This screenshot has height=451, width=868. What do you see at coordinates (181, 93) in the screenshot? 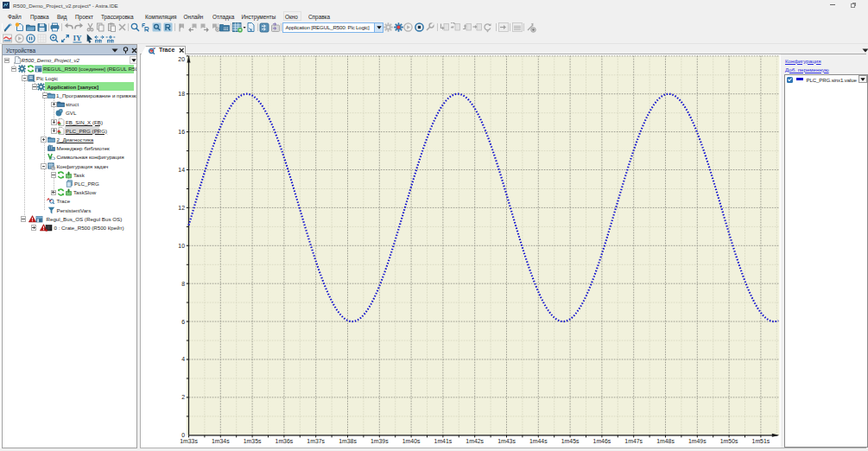
I see `svg-text: 18` at bounding box center [181, 93].